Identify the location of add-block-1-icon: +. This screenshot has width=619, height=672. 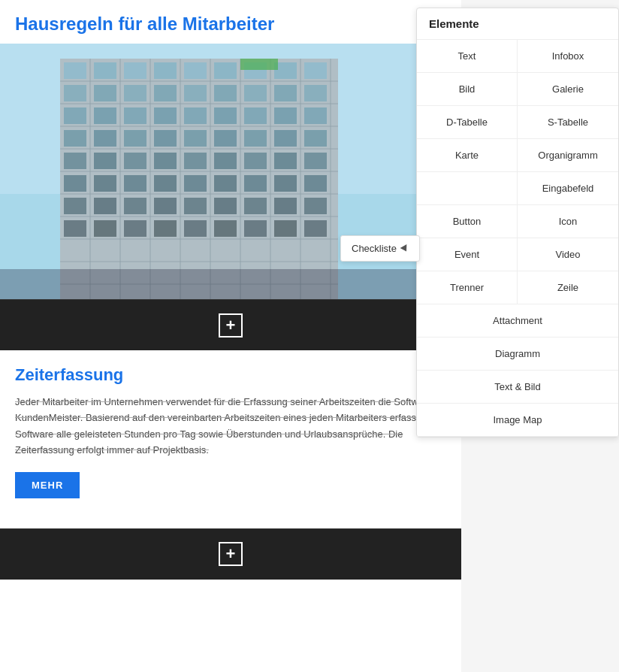
(231, 325).